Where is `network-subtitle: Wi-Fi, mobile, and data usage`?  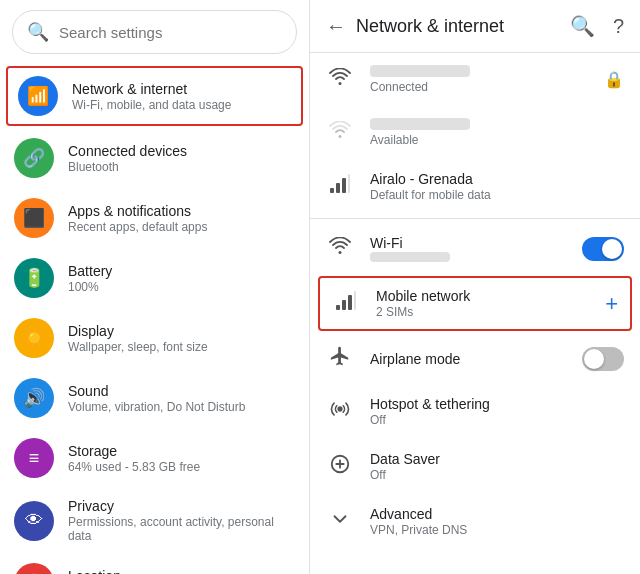
network-subtitle: Wi-Fi, mobile, and data usage is located at coordinates (152, 105).